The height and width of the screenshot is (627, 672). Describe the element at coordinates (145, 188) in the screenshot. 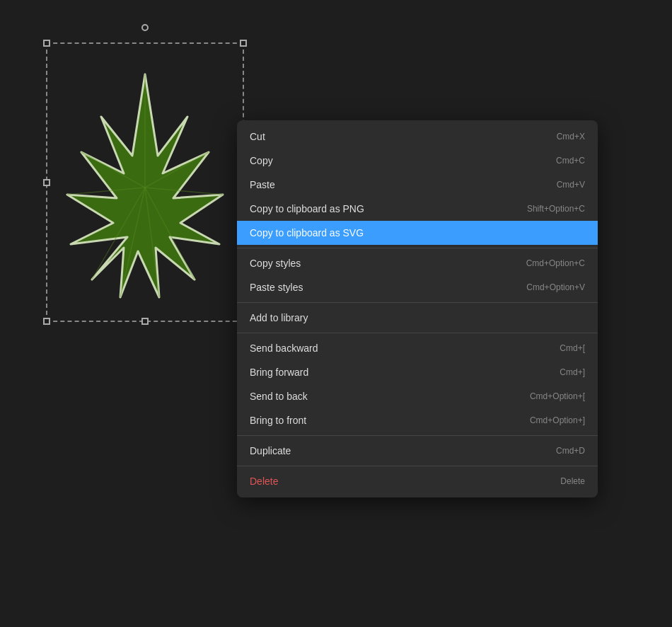

I see `star-shape` at that location.